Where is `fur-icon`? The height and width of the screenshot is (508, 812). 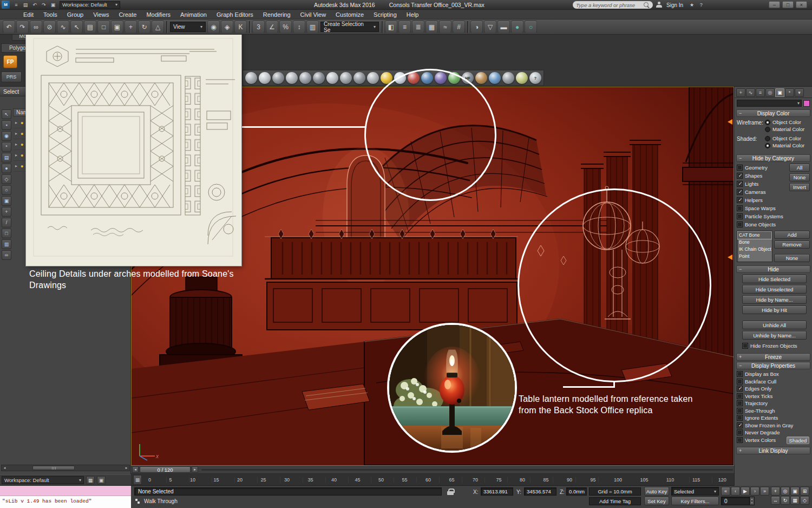
fur-icon is located at coordinates (481, 78).